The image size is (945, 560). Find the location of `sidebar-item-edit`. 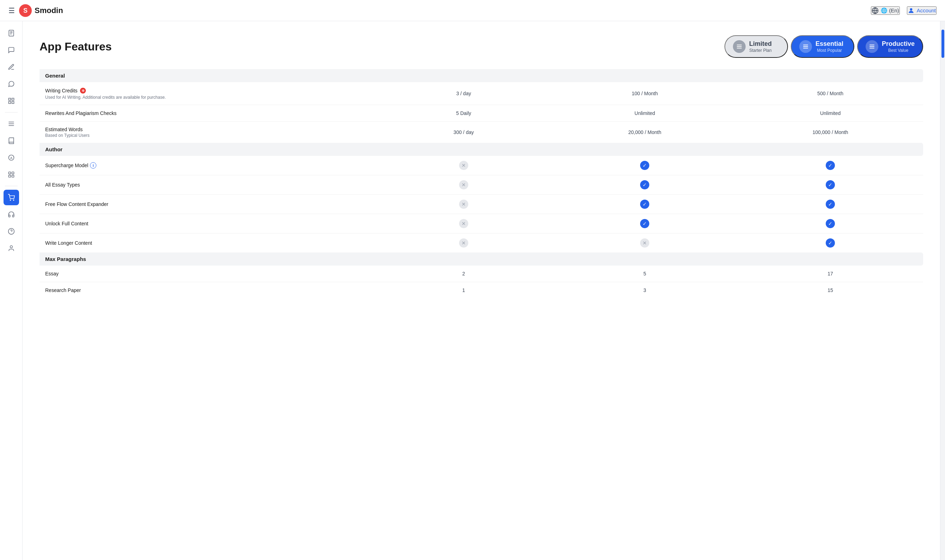

sidebar-item-edit is located at coordinates (11, 67).